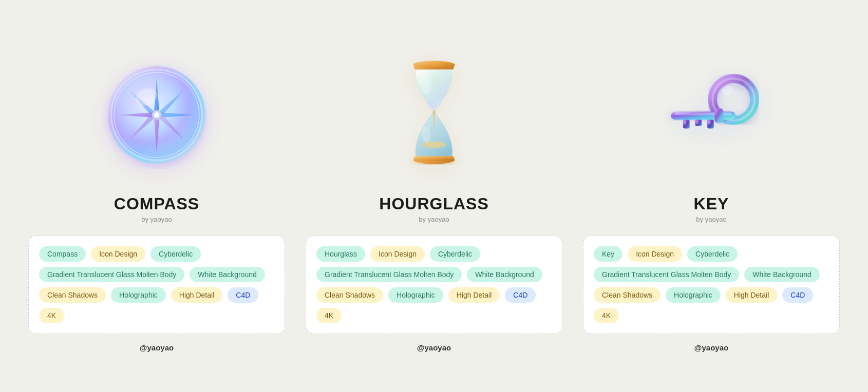 The width and height of the screenshot is (868, 392). Describe the element at coordinates (711, 112) in the screenshot. I see `key-icon-area` at that location.